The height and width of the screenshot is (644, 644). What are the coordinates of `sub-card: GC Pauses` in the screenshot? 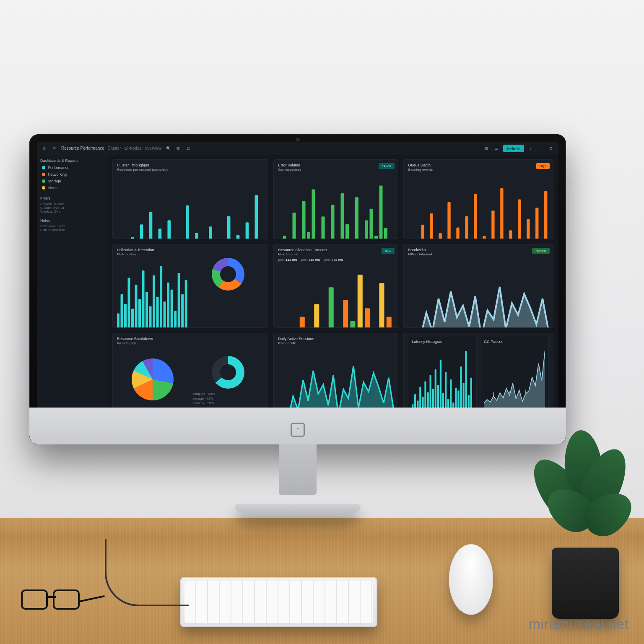 It's located at (514, 375).